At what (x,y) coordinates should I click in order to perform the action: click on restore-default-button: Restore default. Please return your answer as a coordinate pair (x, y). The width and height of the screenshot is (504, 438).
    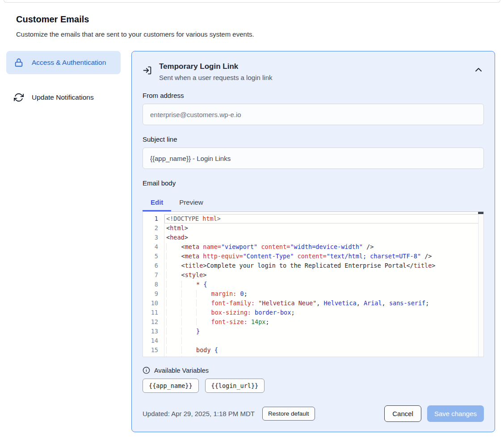
    Looking at the image, I should click on (289, 414).